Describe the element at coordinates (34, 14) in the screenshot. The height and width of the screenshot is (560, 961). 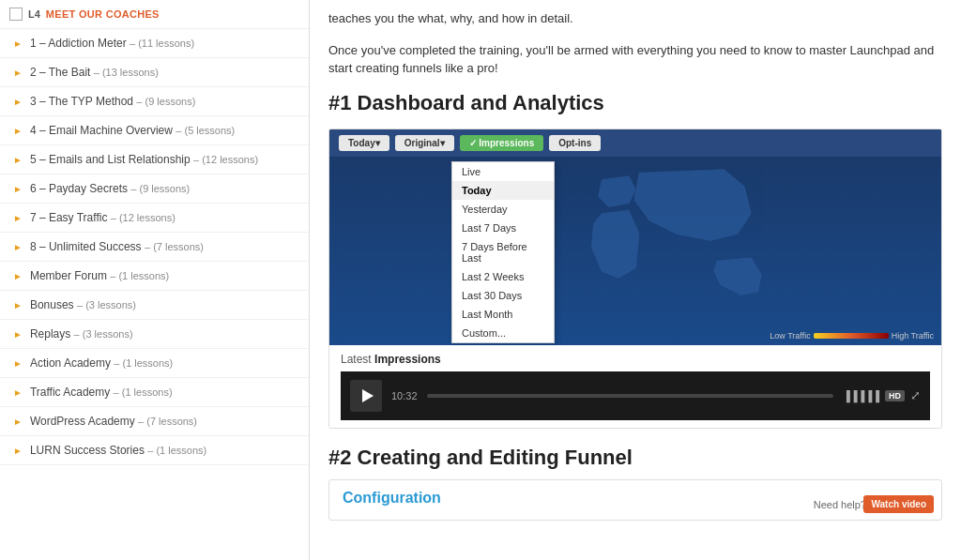
I see `level-badge: L4` at that location.